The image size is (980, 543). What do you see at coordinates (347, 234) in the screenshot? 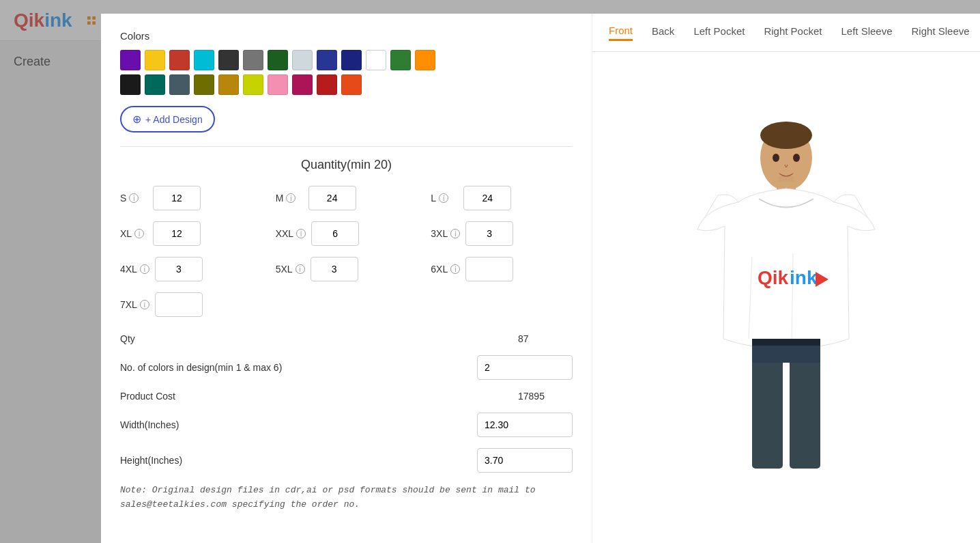
I see `qty-item-XXL: XXL i` at bounding box center [347, 234].